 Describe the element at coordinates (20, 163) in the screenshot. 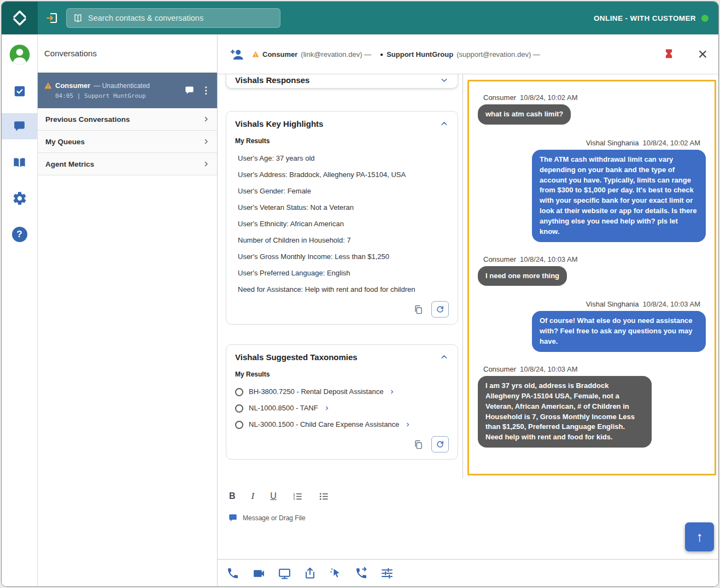

I see `library-icon` at that location.